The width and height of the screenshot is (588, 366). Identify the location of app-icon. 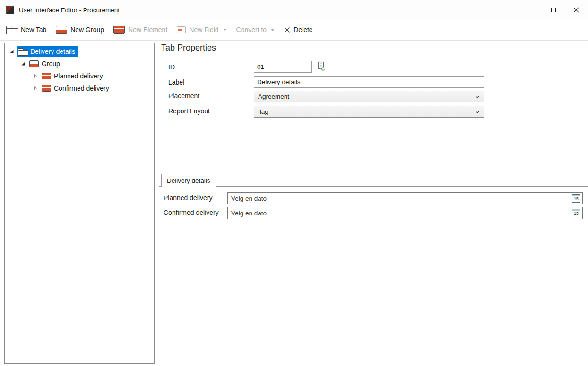
(10, 10).